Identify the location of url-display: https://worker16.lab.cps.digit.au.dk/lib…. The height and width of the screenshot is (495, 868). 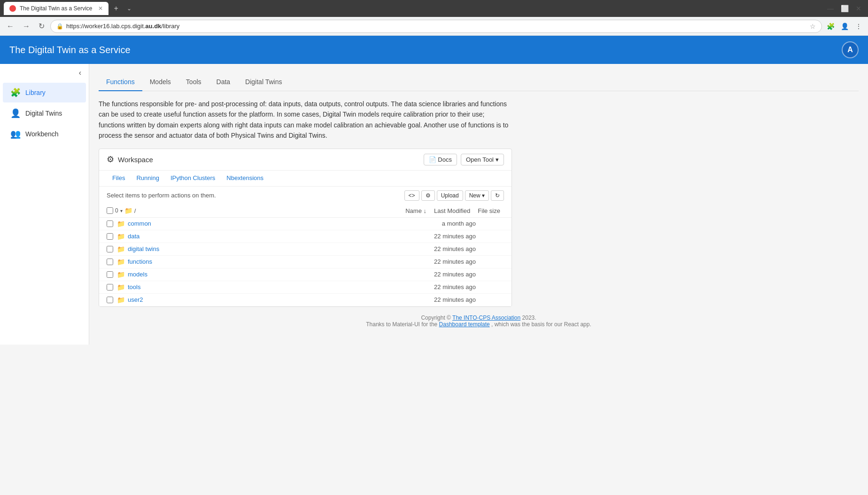
(437, 26).